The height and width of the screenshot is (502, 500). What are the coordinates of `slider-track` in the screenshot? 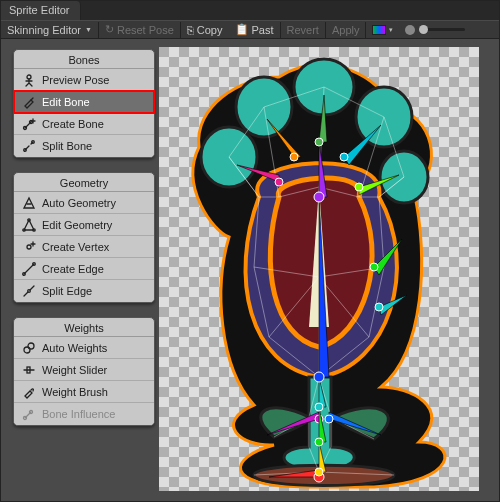 It's located at (442, 30).